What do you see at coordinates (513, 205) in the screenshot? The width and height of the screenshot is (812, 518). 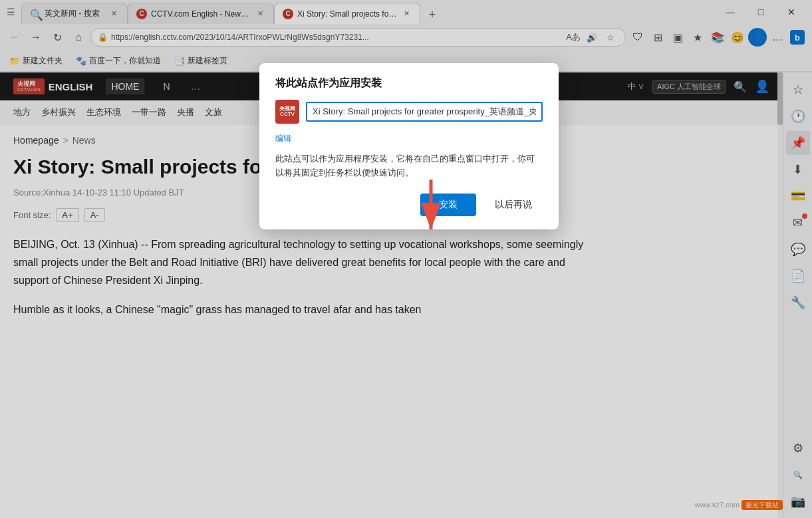 I see `later-btn: 以后再说` at bounding box center [513, 205].